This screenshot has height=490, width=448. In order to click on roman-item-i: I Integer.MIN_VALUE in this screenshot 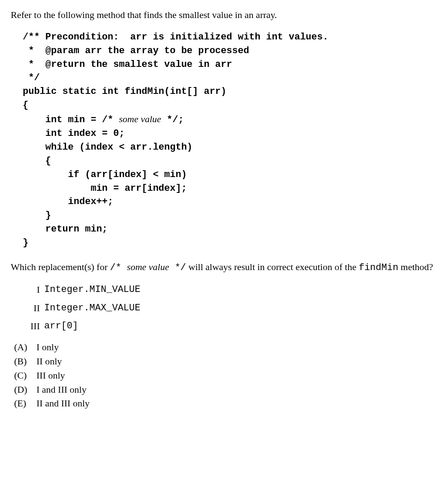, I will do `click(229, 290)`.